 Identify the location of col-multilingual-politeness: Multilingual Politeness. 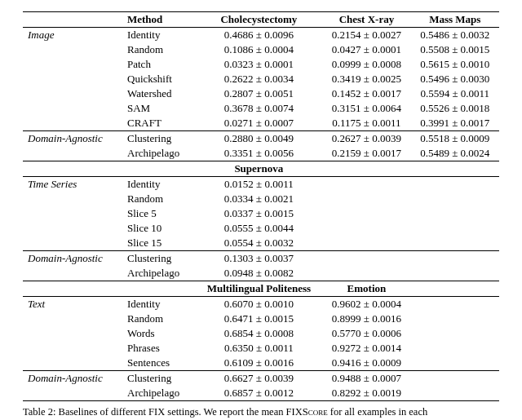
(259, 289).